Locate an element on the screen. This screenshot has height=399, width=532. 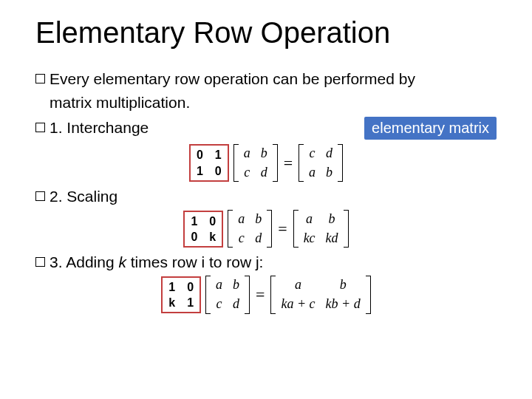
intro-line-1: Every elementary row operation can be pe… is located at coordinates (266, 79).